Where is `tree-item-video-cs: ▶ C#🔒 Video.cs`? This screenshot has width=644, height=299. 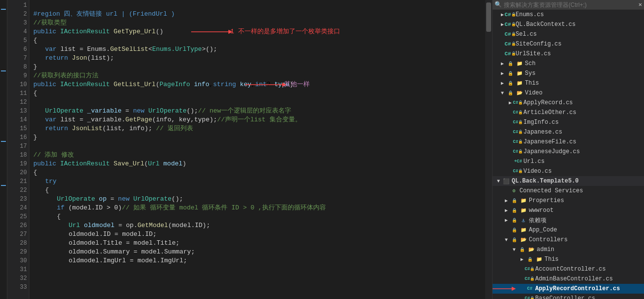
tree-item-video-cs: ▶ C#🔒 Video.cs is located at coordinates (569, 171).